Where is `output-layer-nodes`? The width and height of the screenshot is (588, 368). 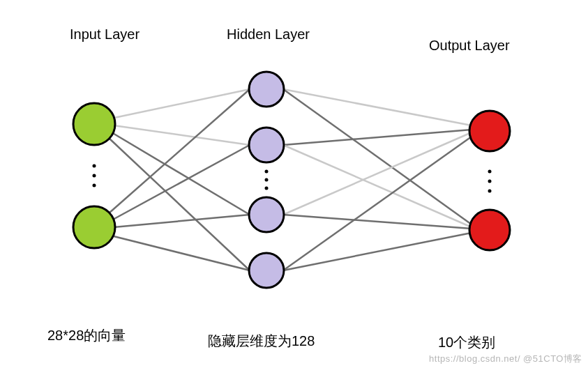
output-layer-nodes is located at coordinates (490, 181).